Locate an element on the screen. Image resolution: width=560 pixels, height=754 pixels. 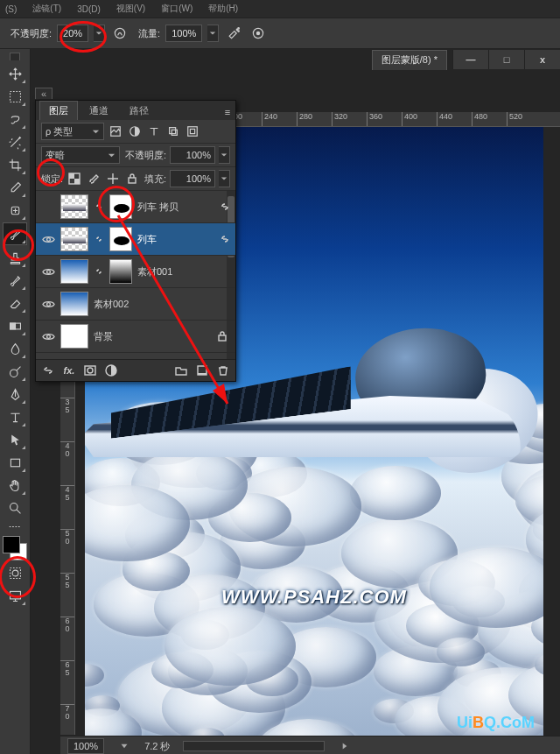
path-select-tool-icon is located at coordinates (15, 440).